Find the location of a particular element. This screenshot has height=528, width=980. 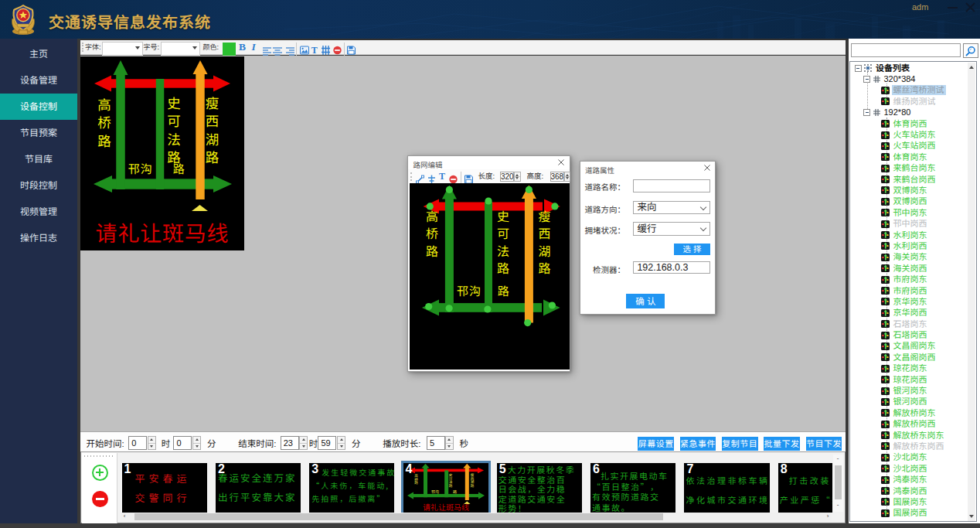

tree-device-item: 鸿泰岗东 is located at coordinates (909, 479).